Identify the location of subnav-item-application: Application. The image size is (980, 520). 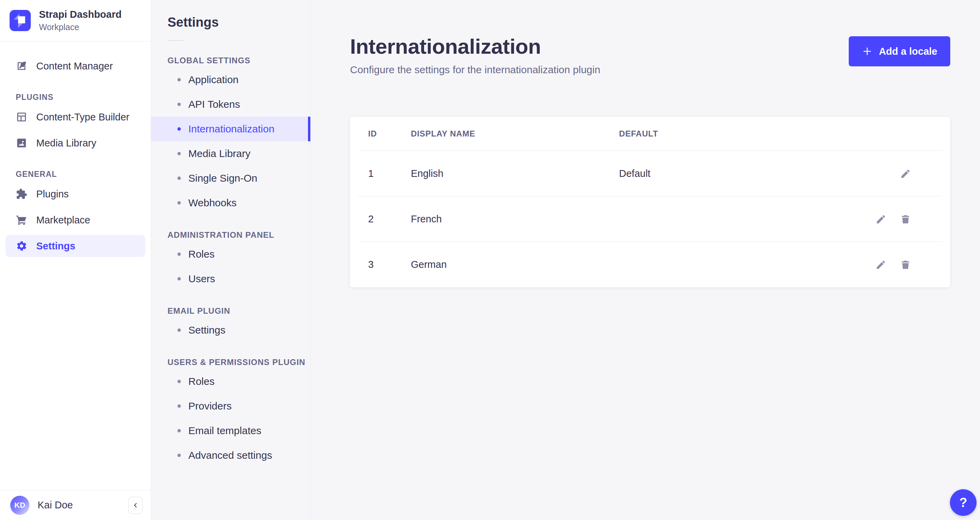
(231, 80).